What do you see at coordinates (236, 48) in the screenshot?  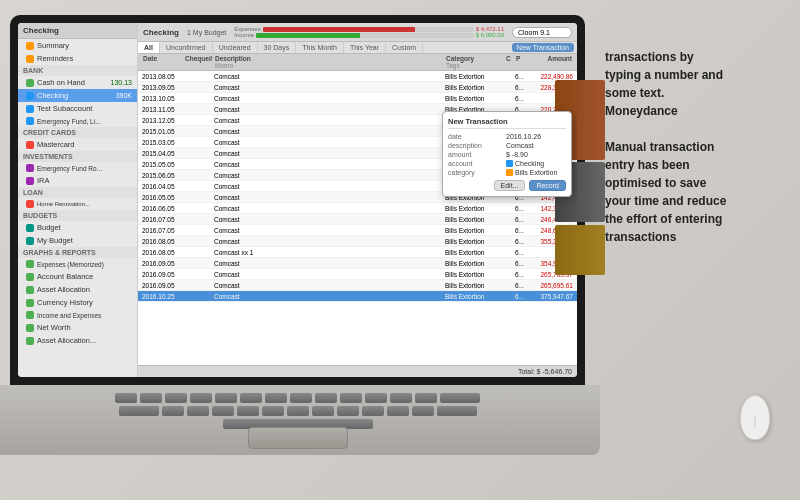 I see `tab-uncleared: Uncleared` at bounding box center [236, 48].